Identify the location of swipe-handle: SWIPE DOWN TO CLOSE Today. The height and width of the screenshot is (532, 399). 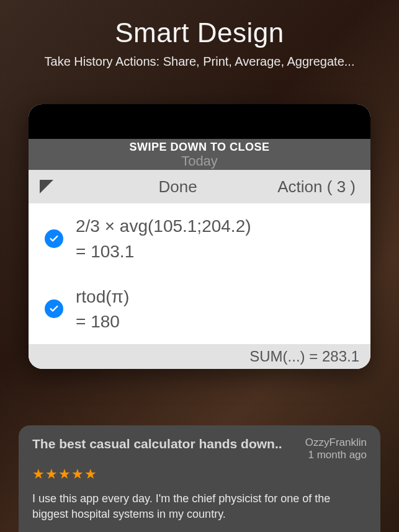
(200, 154).